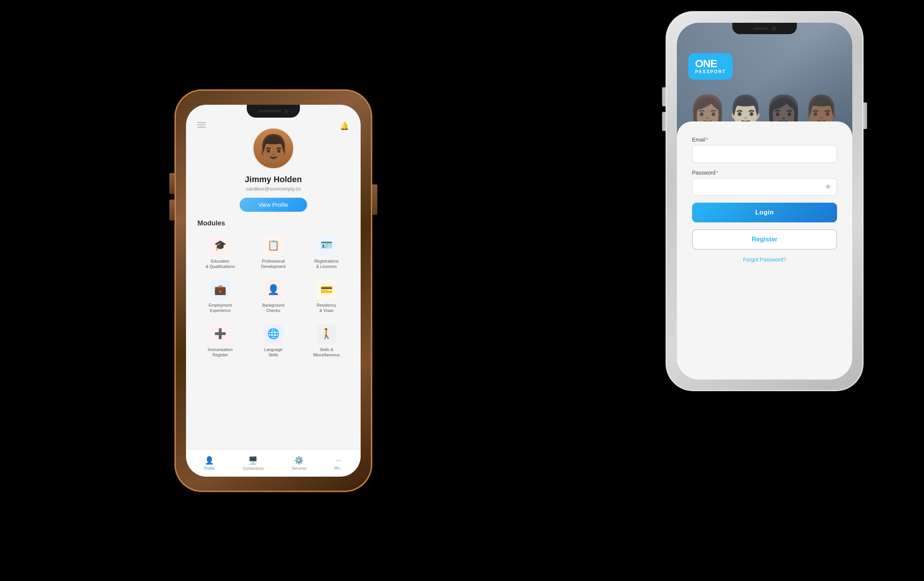 The image size is (924, 581). Describe the element at coordinates (711, 72) in the screenshot. I see `logo-passport-text: PASSPORT` at that location.